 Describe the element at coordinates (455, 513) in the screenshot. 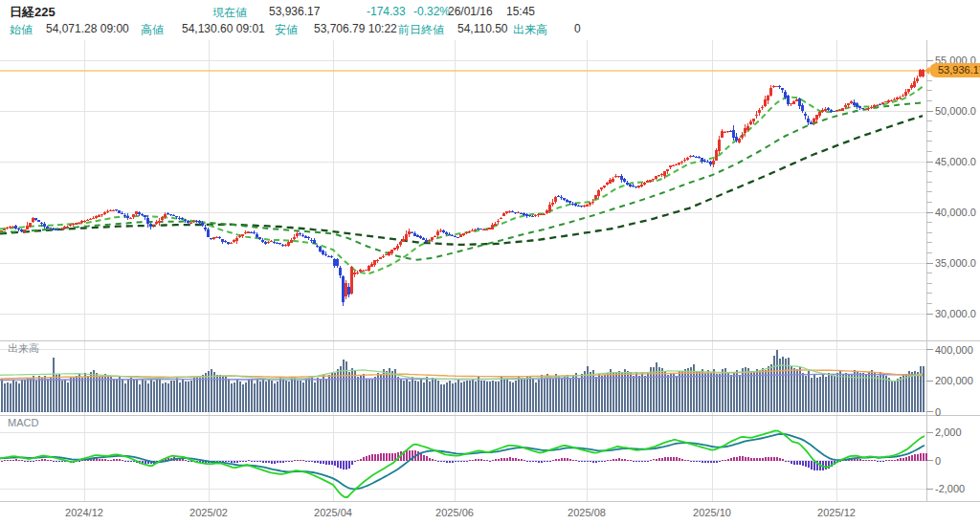

I see `svg-text: 2025/06` at that location.